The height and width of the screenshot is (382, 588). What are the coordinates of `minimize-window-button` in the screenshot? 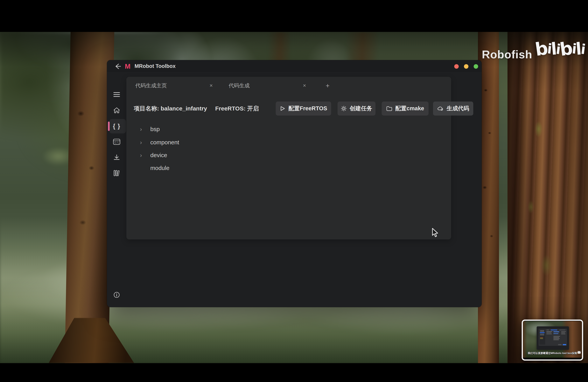 It's located at (466, 66).